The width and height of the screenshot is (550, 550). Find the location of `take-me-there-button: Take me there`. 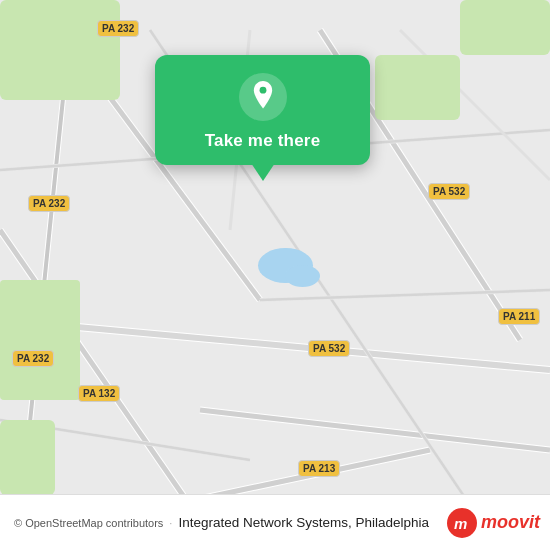

take-me-there-button: Take me there is located at coordinates (263, 141).